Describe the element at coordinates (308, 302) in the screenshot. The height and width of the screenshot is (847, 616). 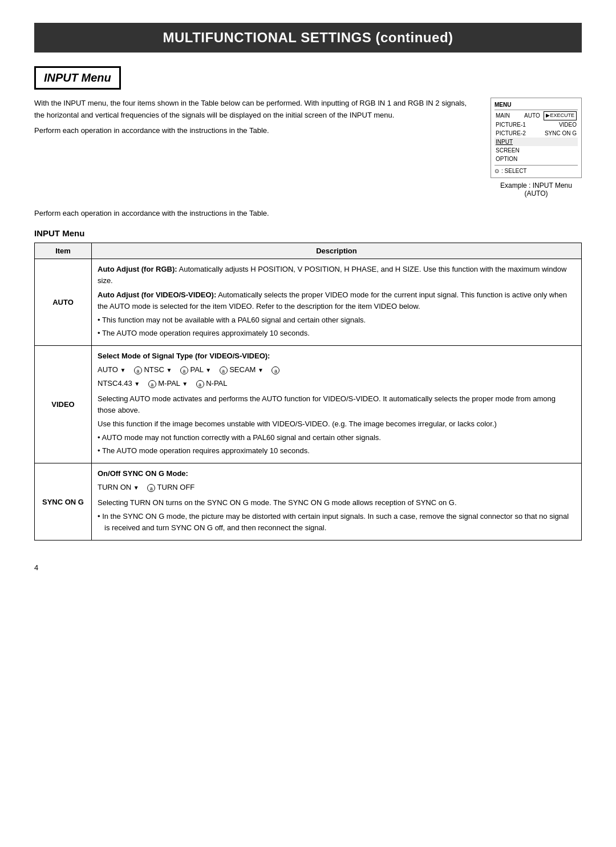
I see `table-row: AUTO Auto Adjust (for RGB): Automaticall…` at that location.